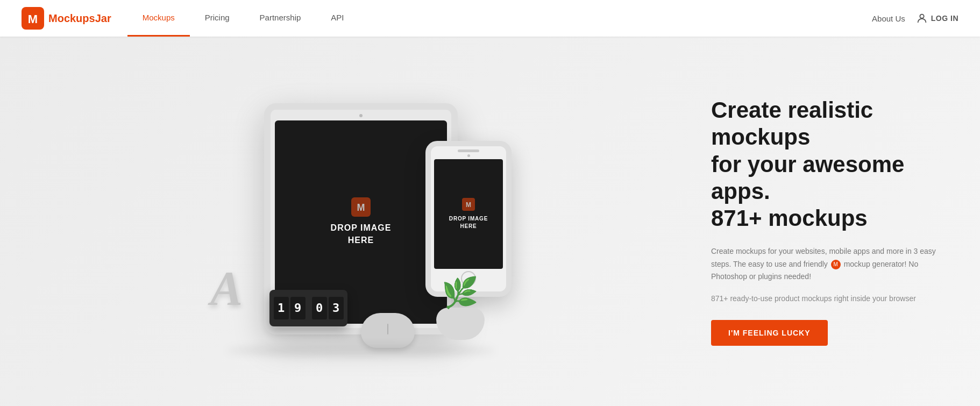 The width and height of the screenshot is (980, 406). Describe the element at coordinates (469, 156) in the screenshot. I see `phone-camera` at that location.